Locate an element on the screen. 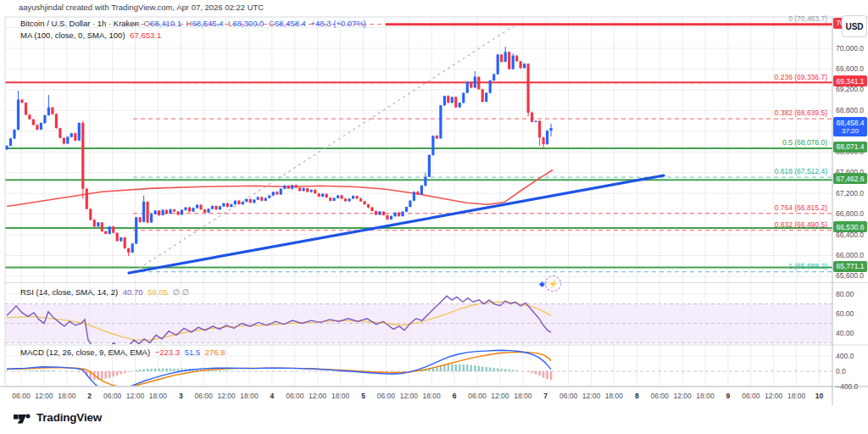 The width and height of the screenshot is (868, 434). price-axis-label: 68,800.0 is located at coordinates (849, 110).